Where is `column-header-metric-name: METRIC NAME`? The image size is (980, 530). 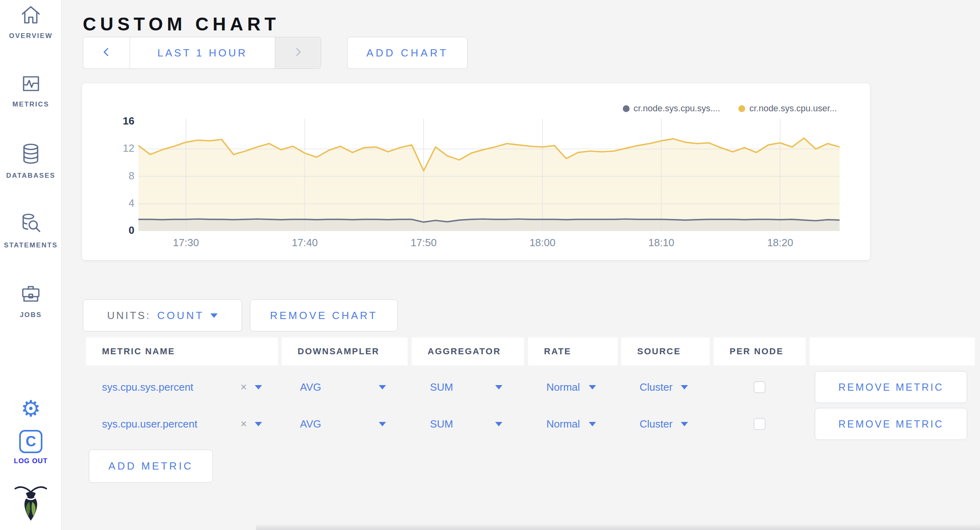
column-header-metric-name: METRIC NAME is located at coordinates (182, 351).